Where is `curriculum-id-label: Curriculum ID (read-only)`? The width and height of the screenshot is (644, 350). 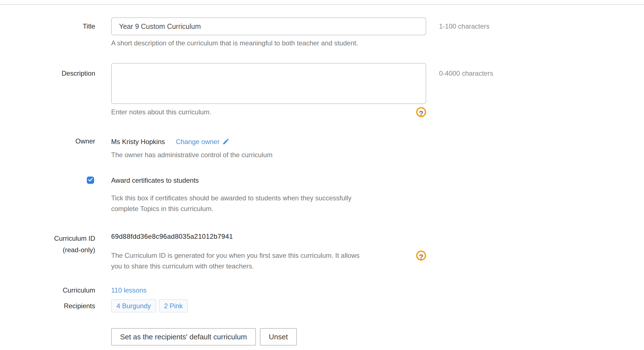
curriculum-id-label: Curriculum ID (read-only) is located at coordinates (48, 244).